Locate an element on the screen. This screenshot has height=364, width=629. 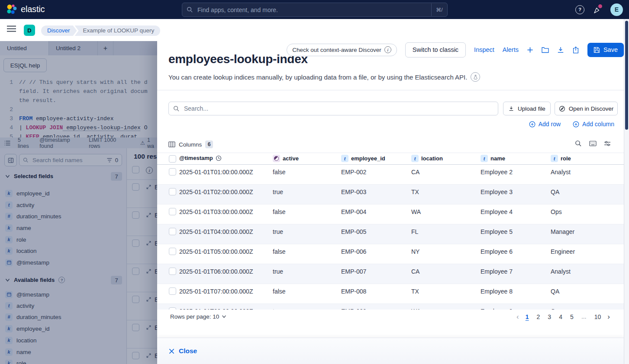
scrollbar-thumb is located at coordinates (627, 75).